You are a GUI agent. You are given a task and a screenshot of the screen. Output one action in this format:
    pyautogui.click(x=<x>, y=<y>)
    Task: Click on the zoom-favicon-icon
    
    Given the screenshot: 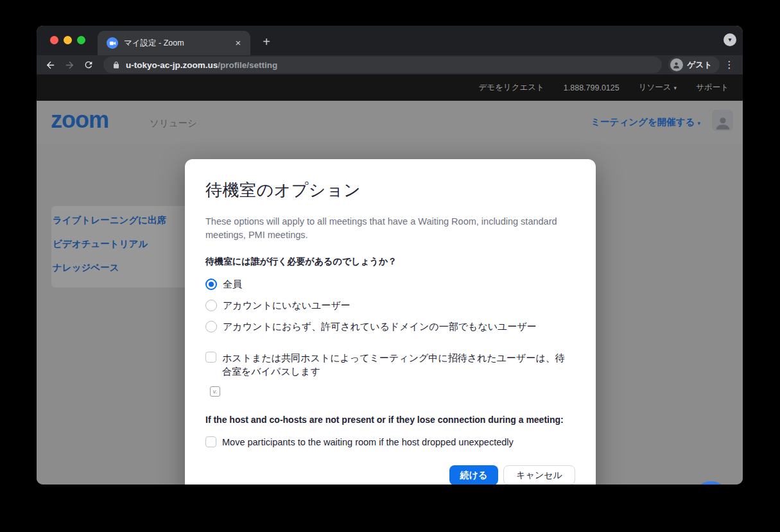 What is the action you would take?
    pyautogui.click(x=112, y=43)
    